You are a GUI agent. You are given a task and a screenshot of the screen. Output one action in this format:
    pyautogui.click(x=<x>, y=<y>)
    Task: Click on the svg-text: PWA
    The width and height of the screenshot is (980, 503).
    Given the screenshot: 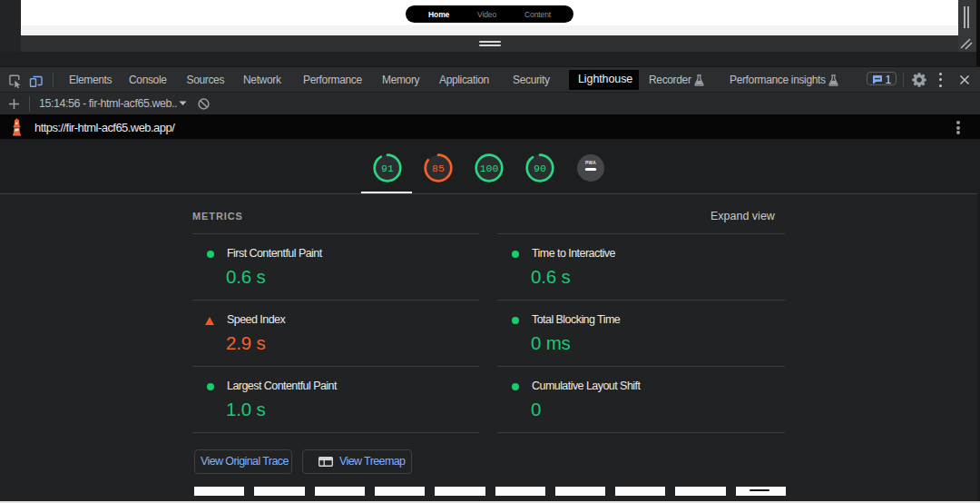 What is the action you would take?
    pyautogui.click(x=591, y=163)
    